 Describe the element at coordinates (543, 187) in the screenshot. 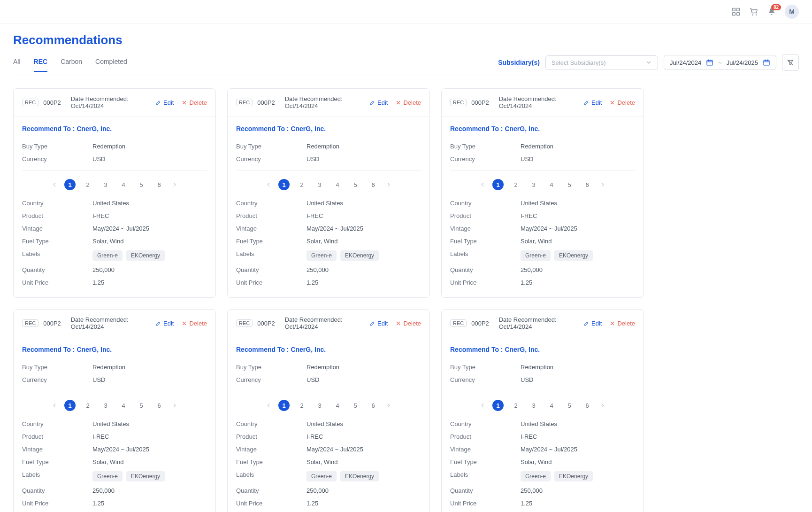

I see `card-pager: 1 2 3 4 5 6` at that location.